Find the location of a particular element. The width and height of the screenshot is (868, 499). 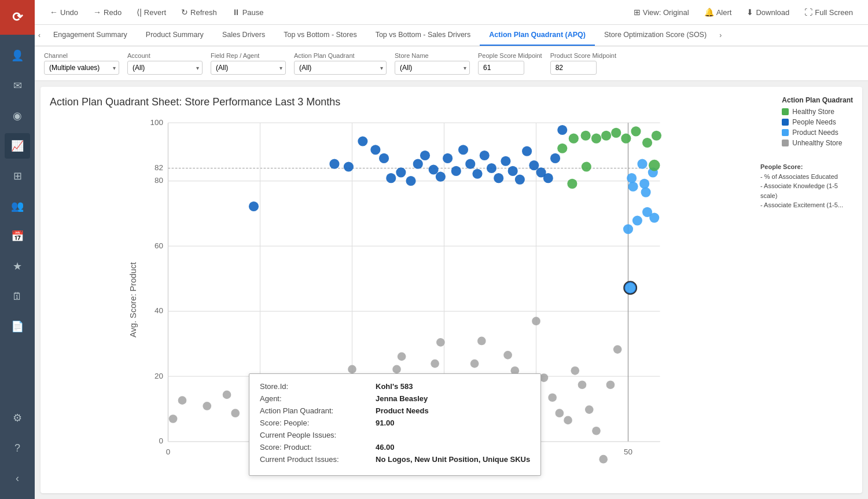

fieldrep-filter: Field Rep / Agent (All) is located at coordinates (248, 64).